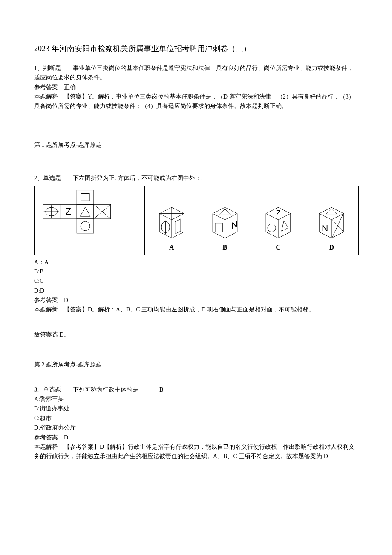 This screenshot has width=392, height=555. What do you see at coordinates (196, 310) in the screenshot?
I see `q2-explanation-1: 本题解新：【答案】D。解析：A、B、C 三项均能由左图折成，D 项右侧面与正面是…` at bounding box center [196, 310].